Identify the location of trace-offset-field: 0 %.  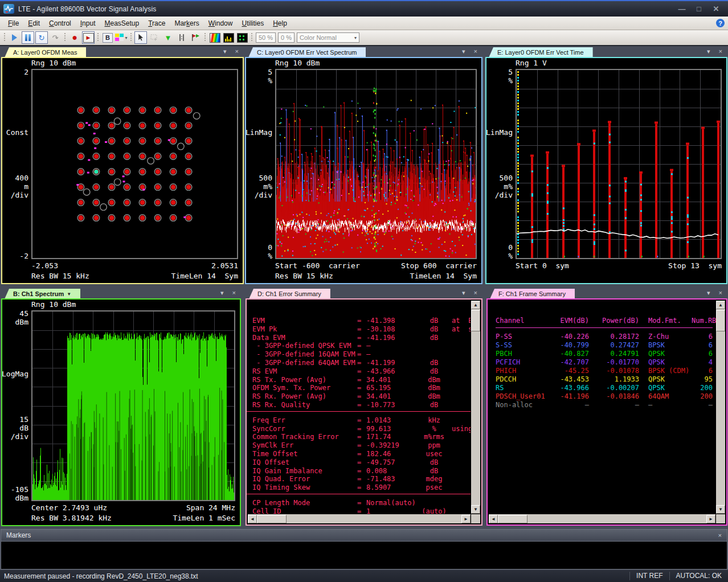
(286, 38).